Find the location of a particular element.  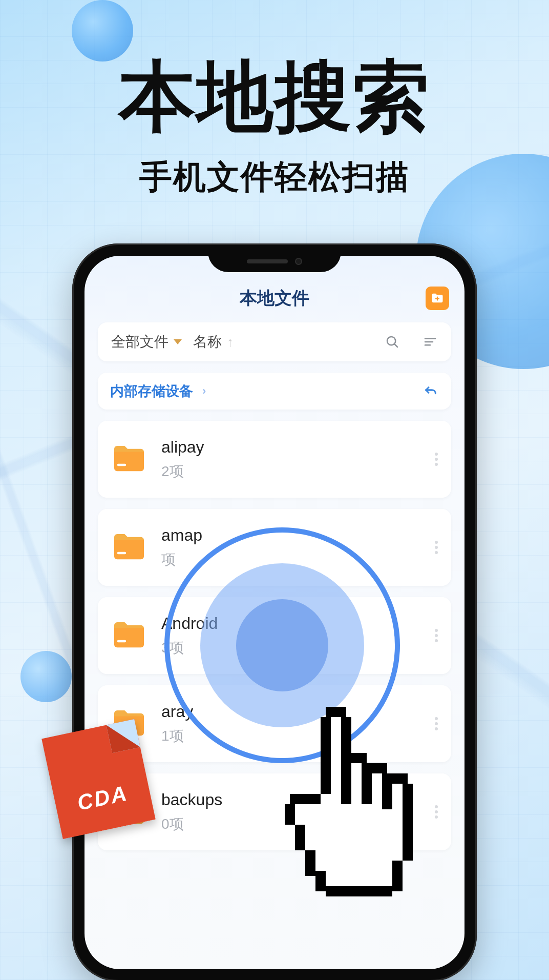

new-folder-button is located at coordinates (437, 298).